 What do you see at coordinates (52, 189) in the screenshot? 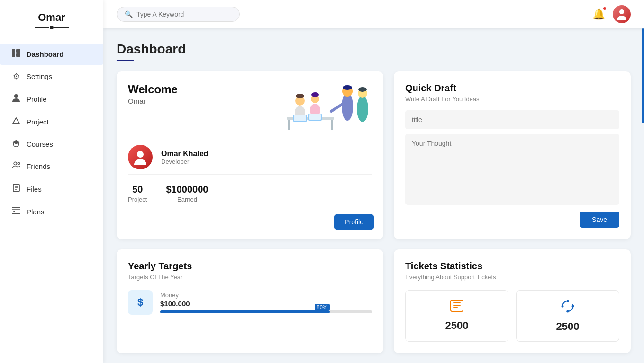
I see `sidebar-item-files: Files` at bounding box center [52, 189].